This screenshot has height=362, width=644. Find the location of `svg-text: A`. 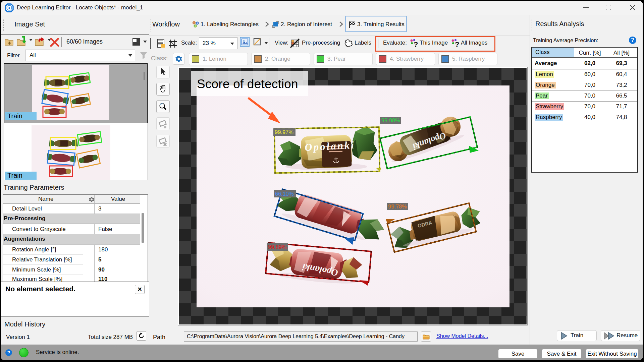

svg-text: A is located at coordinates (194, 23).